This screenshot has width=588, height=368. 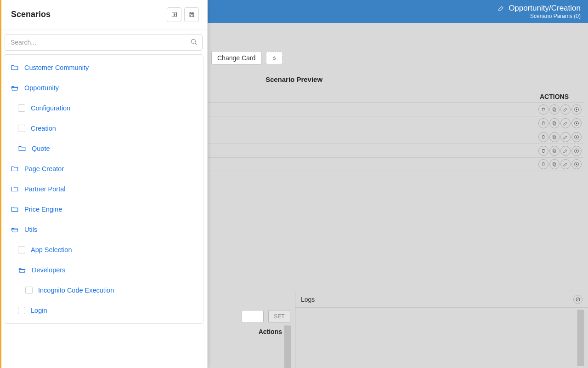 What do you see at coordinates (104, 42) in the screenshot?
I see `search-input` at bounding box center [104, 42].